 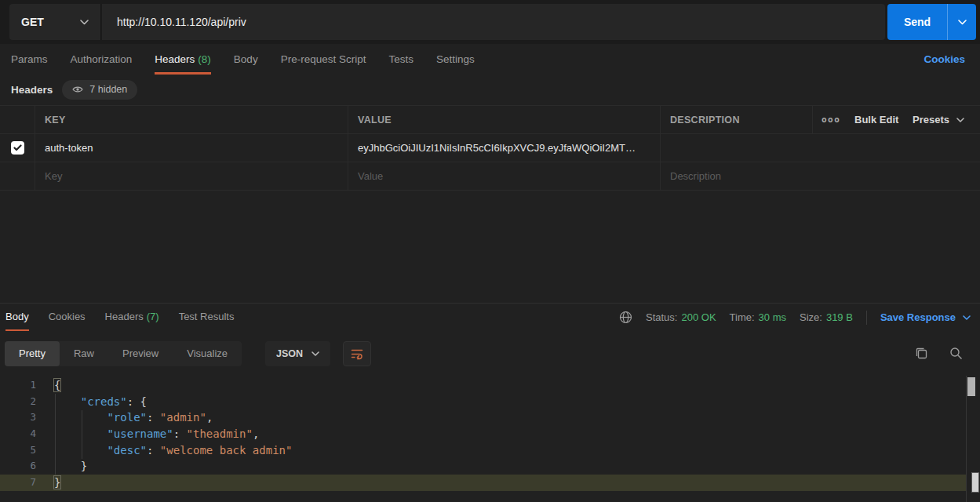 I want to click on code-line: 2"creds": {, so click(x=483, y=402).